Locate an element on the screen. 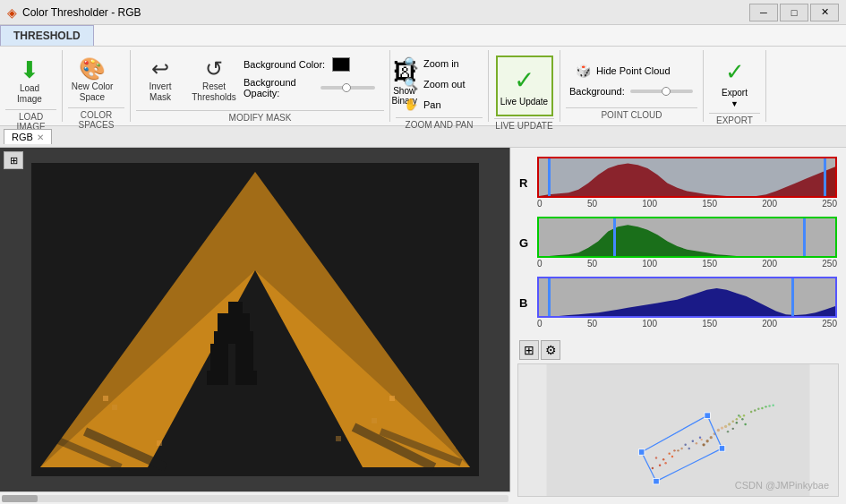  new-color-space-button: 🎨 New Color Space is located at coordinates (92, 81).